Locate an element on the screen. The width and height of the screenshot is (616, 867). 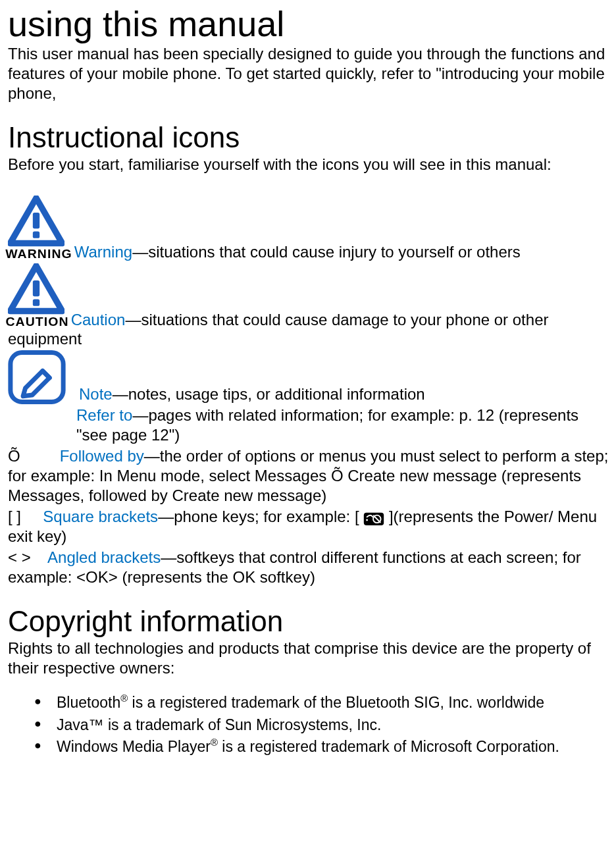
refer-row: Refer to—pages with related information;… is located at coordinates (309, 425).